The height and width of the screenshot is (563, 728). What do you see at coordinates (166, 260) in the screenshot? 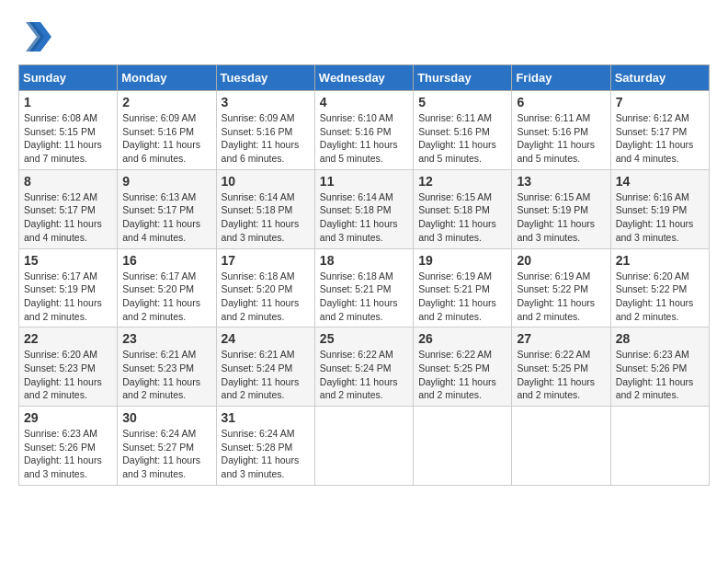
I see `day-number: 16` at bounding box center [166, 260].